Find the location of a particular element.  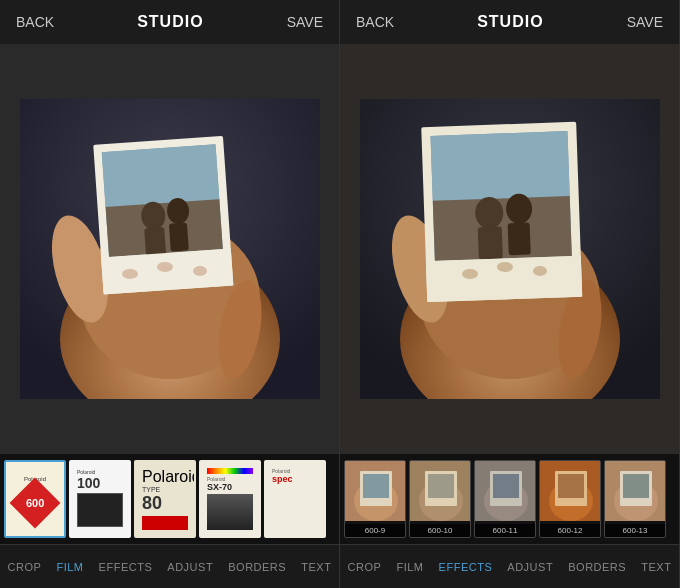

film-sx70-name-label: SX-70 is located at coordinates (230, 487).